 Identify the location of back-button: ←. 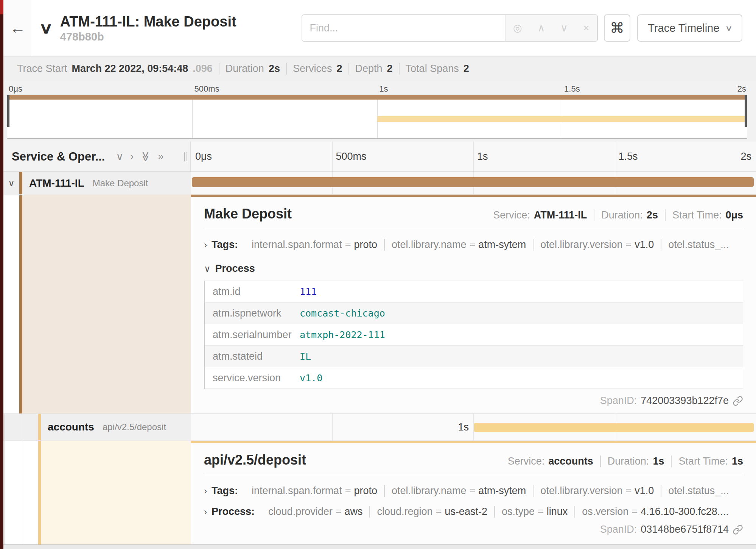
(18, 28).